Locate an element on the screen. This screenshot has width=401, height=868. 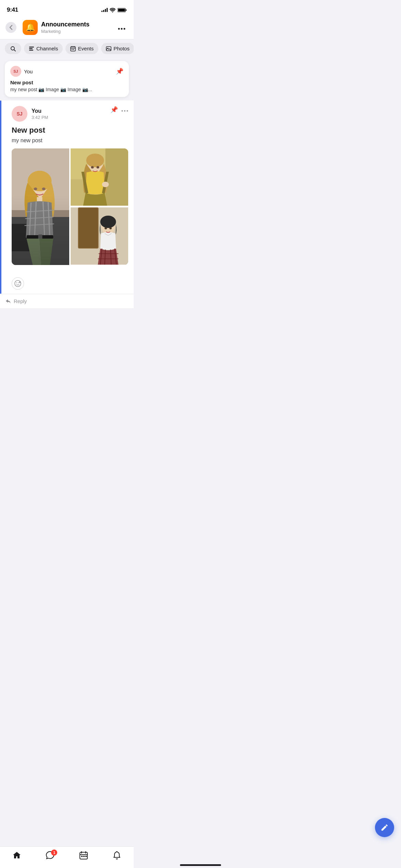
post-title: New post is located at coordinates (70, 130).